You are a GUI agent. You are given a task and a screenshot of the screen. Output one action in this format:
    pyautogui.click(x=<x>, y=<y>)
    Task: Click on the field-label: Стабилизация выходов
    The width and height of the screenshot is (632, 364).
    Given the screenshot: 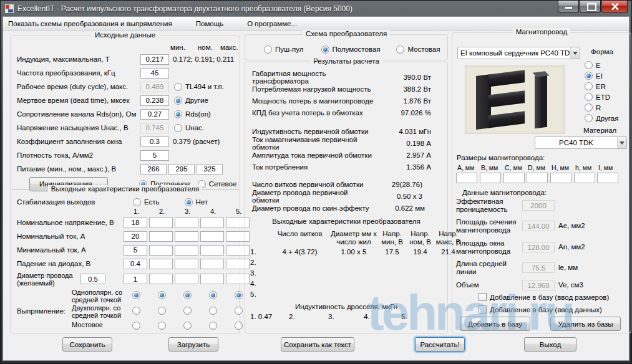 What is the action you would take?
    pyautogui.click(x=75, y=202)
    